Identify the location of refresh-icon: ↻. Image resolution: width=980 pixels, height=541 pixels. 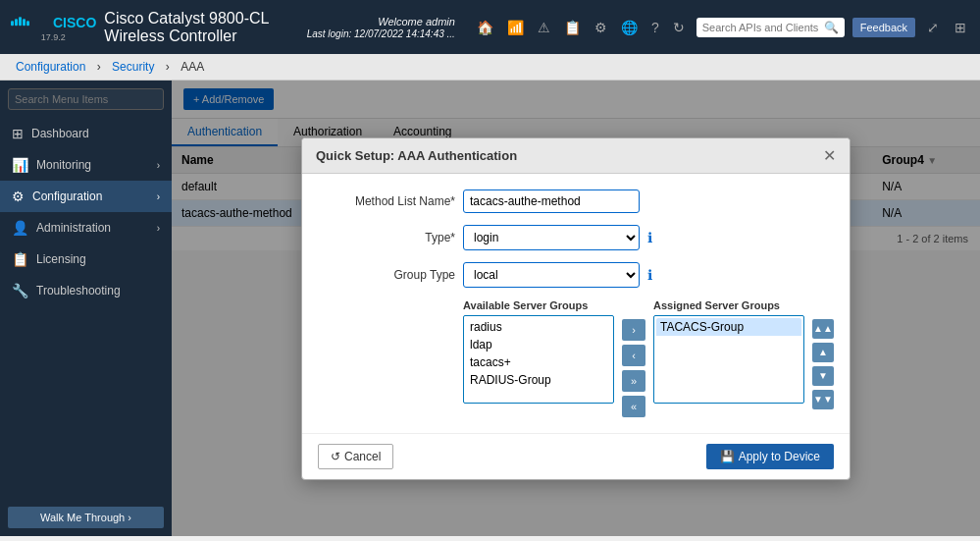
(679, 27).